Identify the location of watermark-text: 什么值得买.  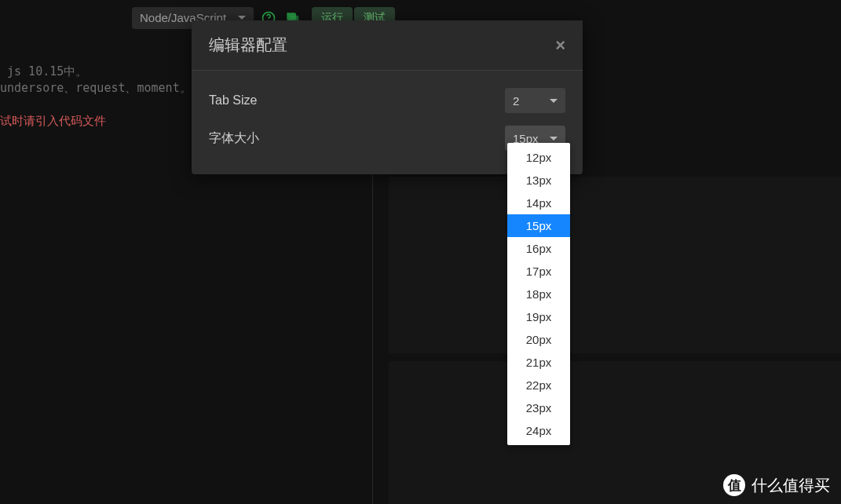
(791, 485).